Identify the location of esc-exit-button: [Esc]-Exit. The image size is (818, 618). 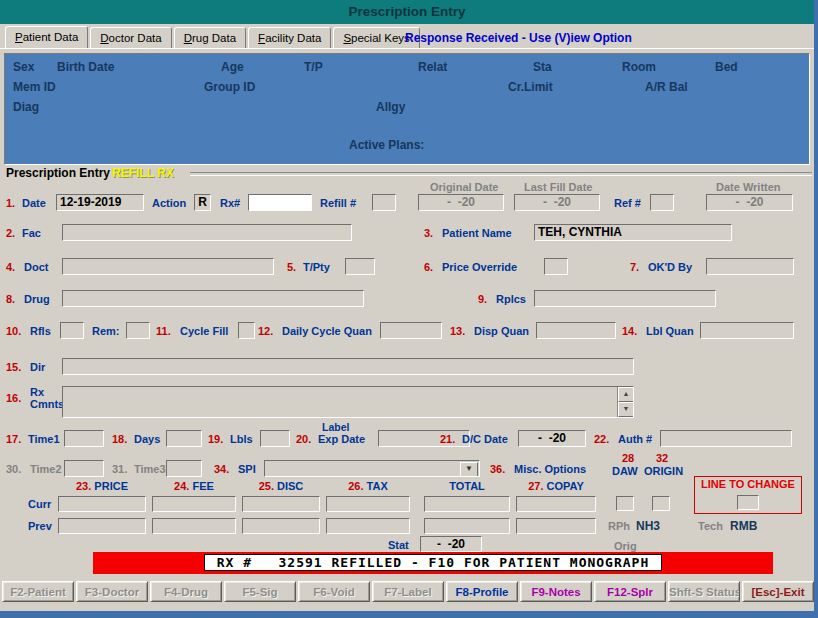
(778, 592).